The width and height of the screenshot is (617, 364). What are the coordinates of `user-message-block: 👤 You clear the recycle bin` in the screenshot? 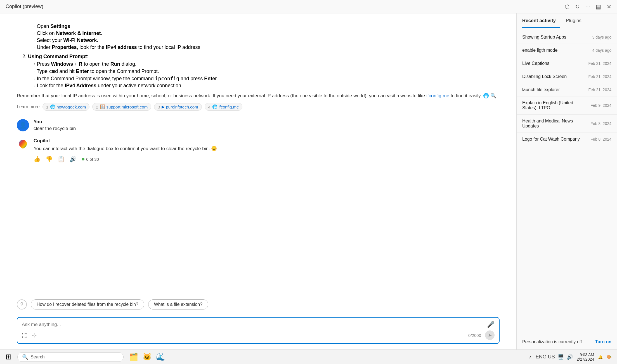 It's located at (258, 125).